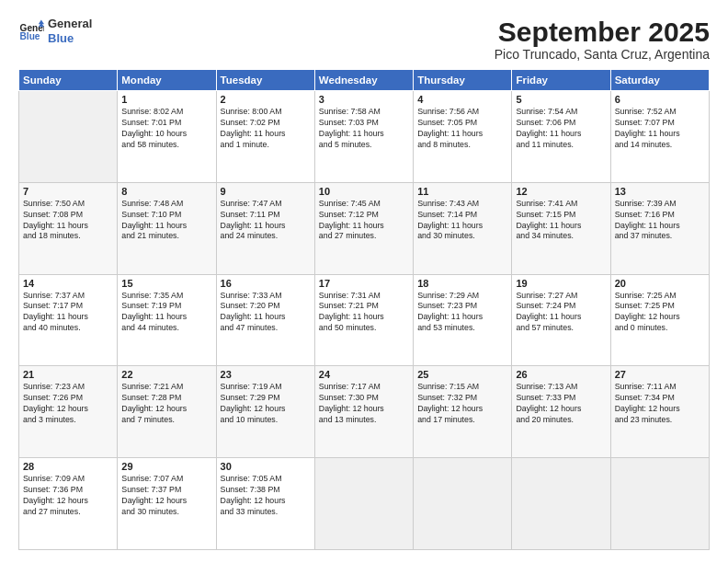 The width and height of the screenshot is (728, 563). Describe the element at coordinates (462, 221) in the screenshot. I see `day-info: Sunrise: 7:43 AM Sunset: 7:14 PM Dayligh…` at that location.